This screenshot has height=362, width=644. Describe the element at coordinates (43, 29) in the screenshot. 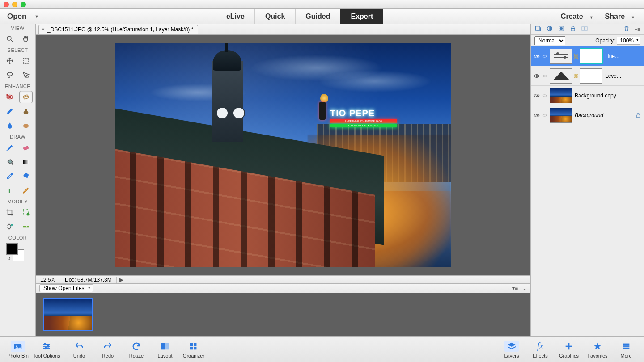

I see `close-tab-icon: ×` at that location.